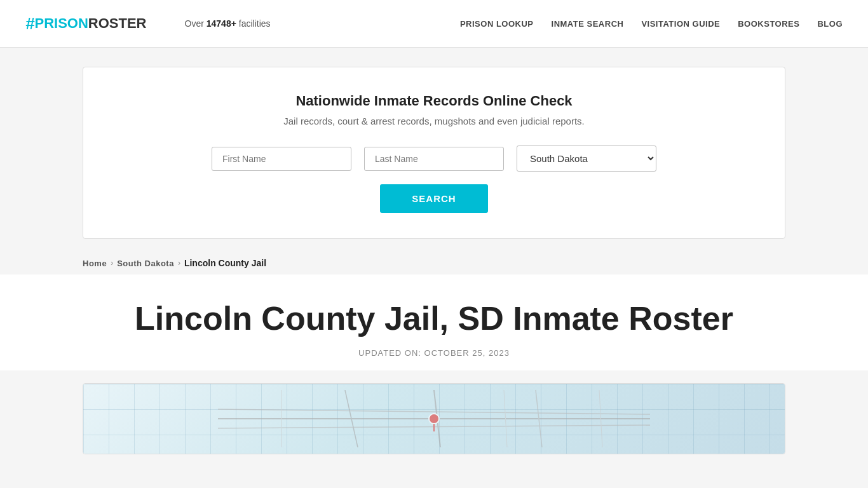  Describe the element at coordinates (227, 24) in the screenshot. I see `facilities-count-text: Over 14748+ facilities` at that location.